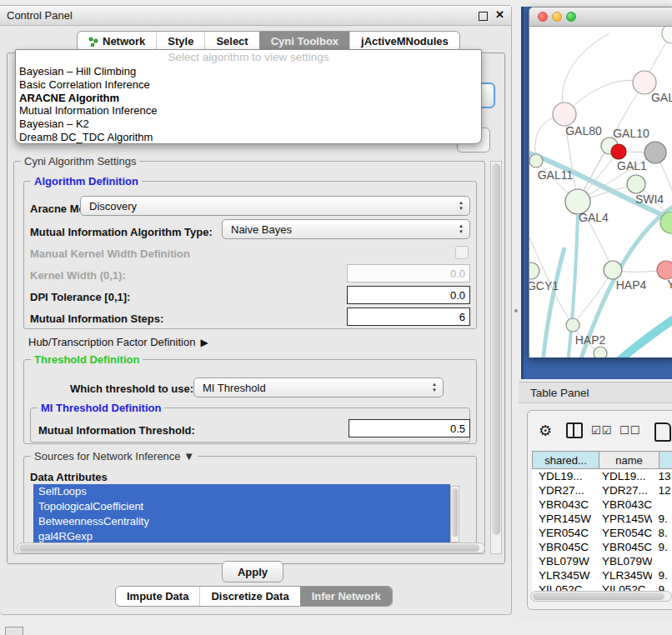 This screenshot has height=635, width=672. Describe the element at coordinates (180, 42) in the screenshot. I see `tab-style: Style` at that location.